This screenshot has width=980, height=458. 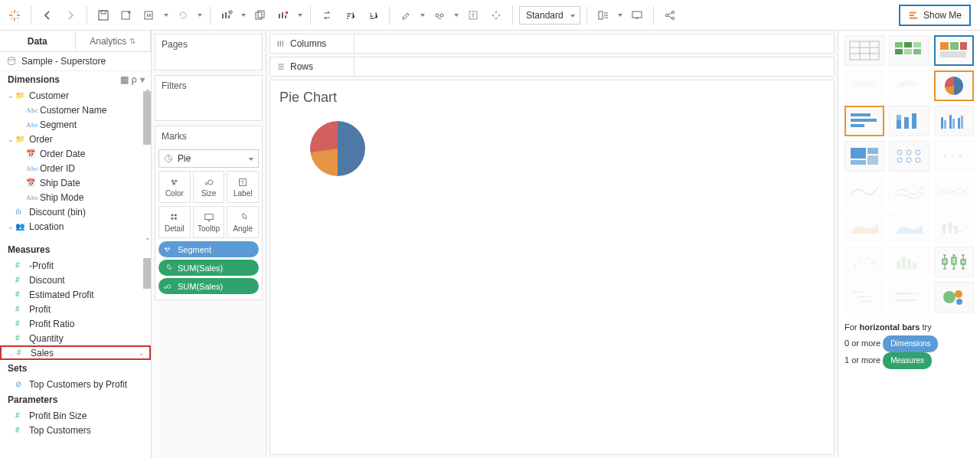 I want to click on tab-analytics: Analytics⇅, so click(x=113, y=41).